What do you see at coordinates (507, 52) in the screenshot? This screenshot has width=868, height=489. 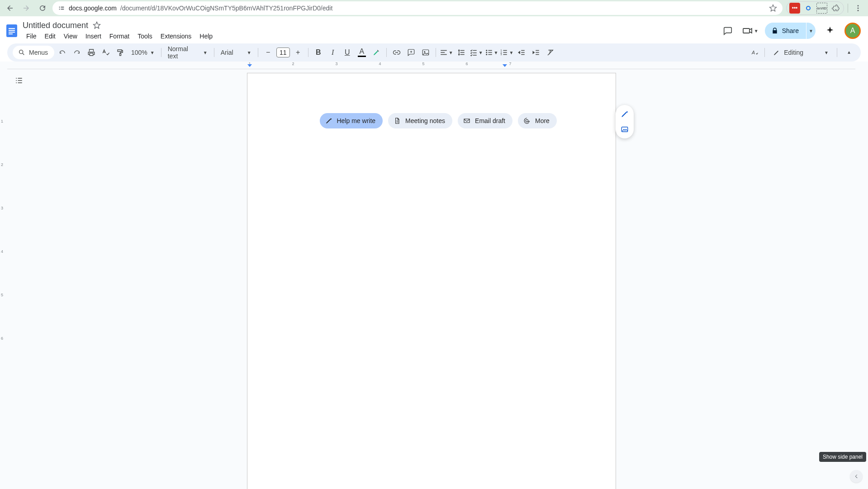 I see `numbered-list-button: 123▼` at bounding box center [507, 52].